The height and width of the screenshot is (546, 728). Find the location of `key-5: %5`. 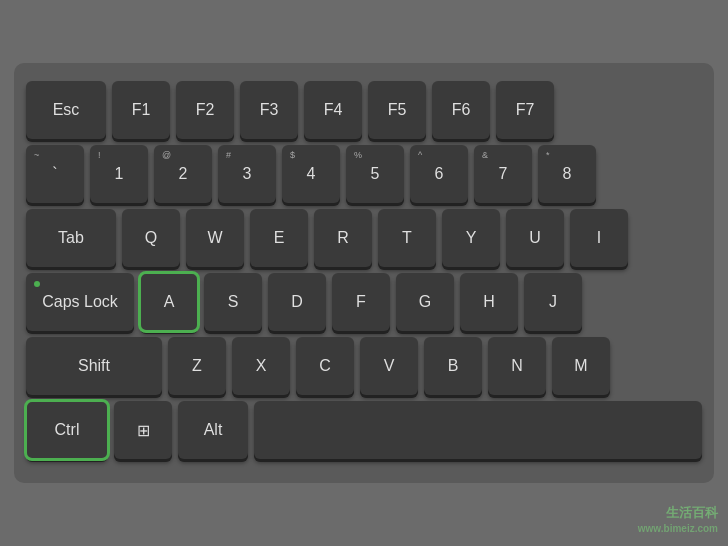

key-5: %5 is located at coordinates (375, 174).